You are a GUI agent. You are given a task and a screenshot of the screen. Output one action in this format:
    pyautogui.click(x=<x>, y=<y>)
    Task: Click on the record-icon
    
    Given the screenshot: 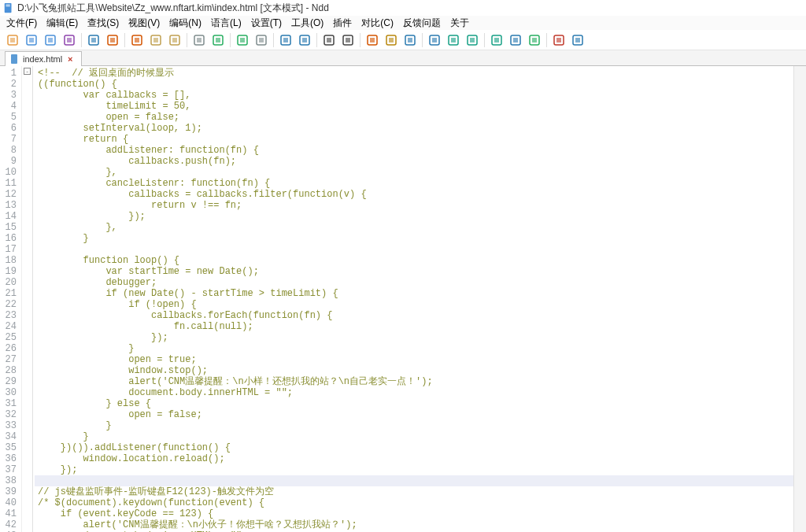 What is the action you would take?
    pyautogui.click(x=434, y=40)
    